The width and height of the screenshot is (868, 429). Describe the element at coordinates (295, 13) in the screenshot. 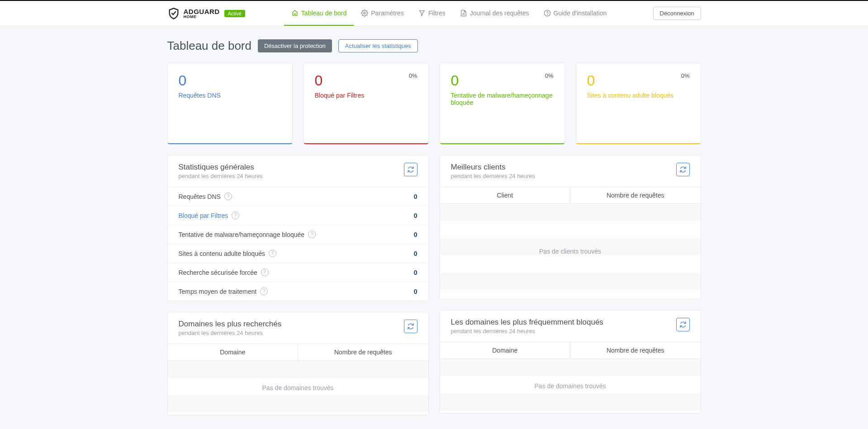

I see `home-icon` at that location.